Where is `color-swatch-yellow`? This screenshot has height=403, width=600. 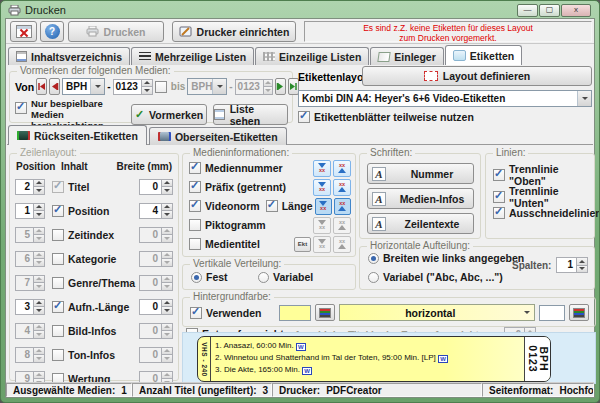 color-swatch-yellow is located at coordinates (295, 313).